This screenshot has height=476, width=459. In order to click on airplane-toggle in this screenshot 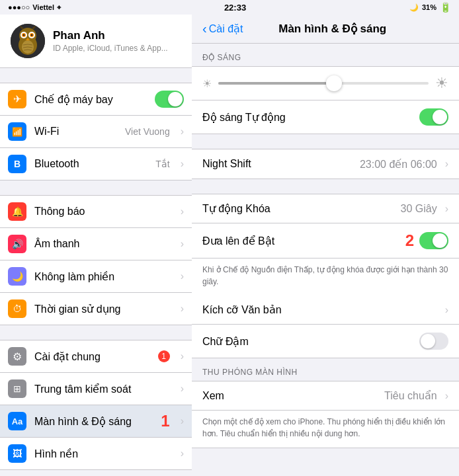, I will do `click(169, 99)`.